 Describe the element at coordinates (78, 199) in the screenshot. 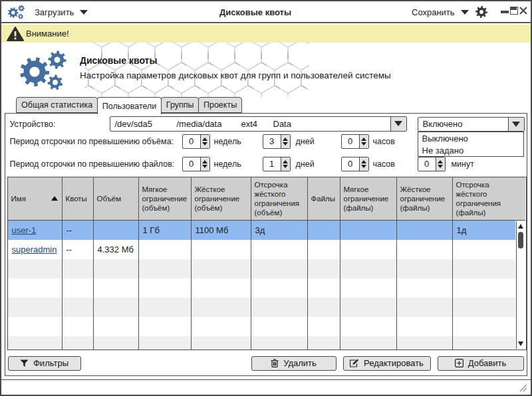

I see `column-header-quotas: Квоты` at that location.